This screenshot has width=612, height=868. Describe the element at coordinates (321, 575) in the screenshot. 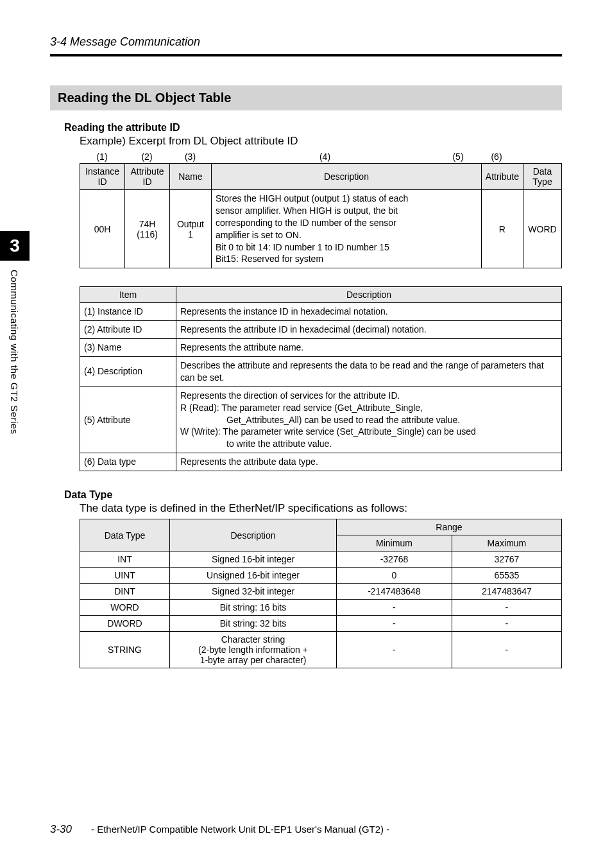

I see `table-row: UINT Unsigned 16-bit integer 0 65535` at that location.